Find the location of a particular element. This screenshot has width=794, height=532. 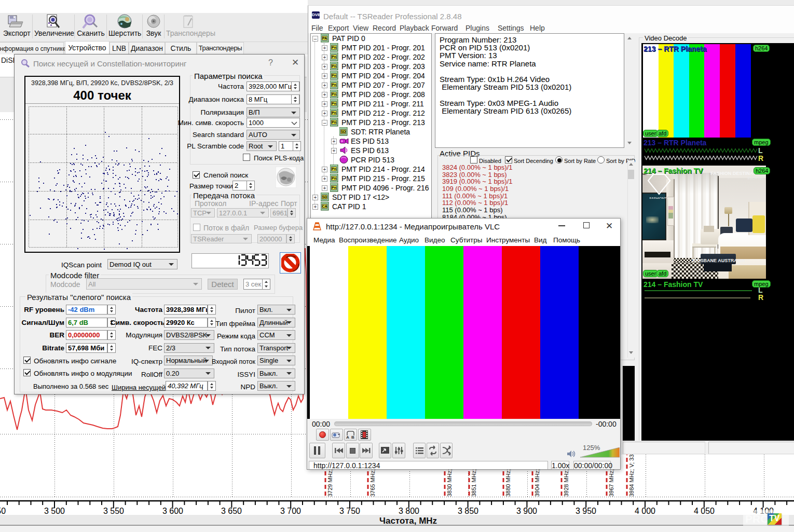

svg-text: 3880 MHz; is located at coordinates (508, 483).